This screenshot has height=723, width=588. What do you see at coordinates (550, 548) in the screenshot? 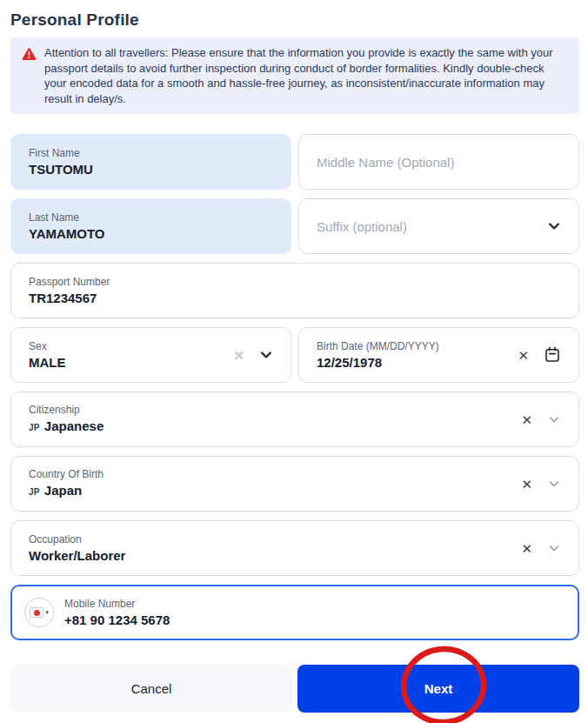
I see `occupation-trailing: ✕` at bounding box center [550, 548].